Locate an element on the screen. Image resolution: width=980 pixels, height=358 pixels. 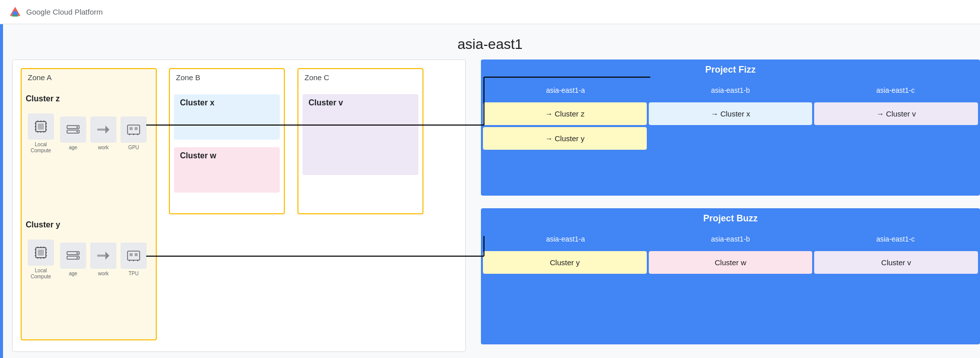
icon-local-compute-y: Local Compute is located at coordinates (41, 260).